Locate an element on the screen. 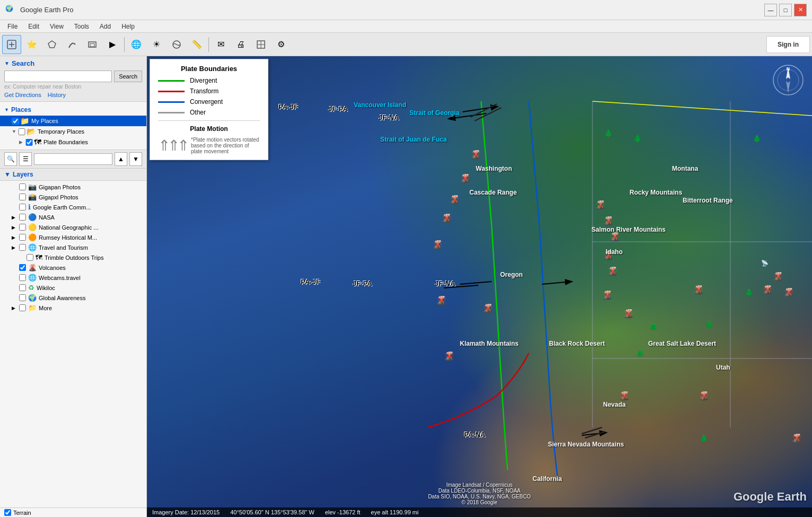 The width and height of the screenshot is (812, 517). nav-mode-button is located at coordinates (12, 45).